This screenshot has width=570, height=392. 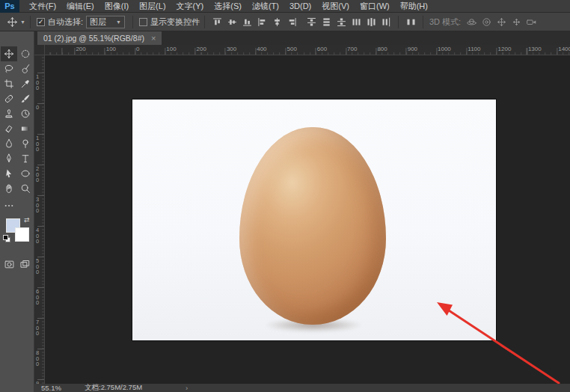 What do you see at coordinates (9, 189) in the screenshot?
I see `hand-tool` at bounding box center [9, 189].